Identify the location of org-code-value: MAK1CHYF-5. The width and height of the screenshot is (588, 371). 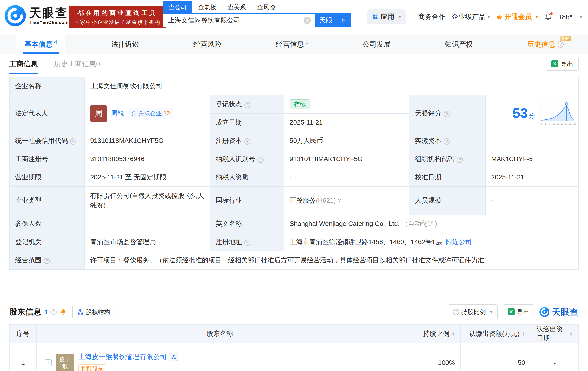
(532, 159).